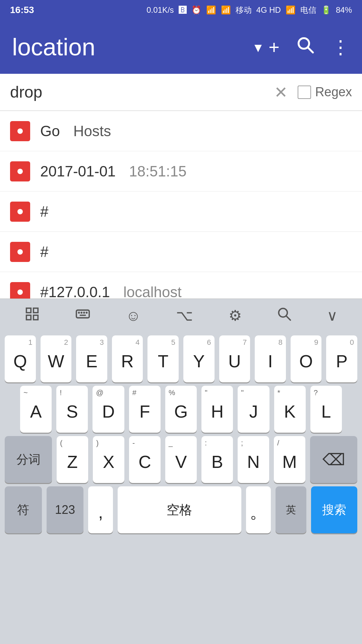  I want to click on key-h: "H, so click(217, 409).